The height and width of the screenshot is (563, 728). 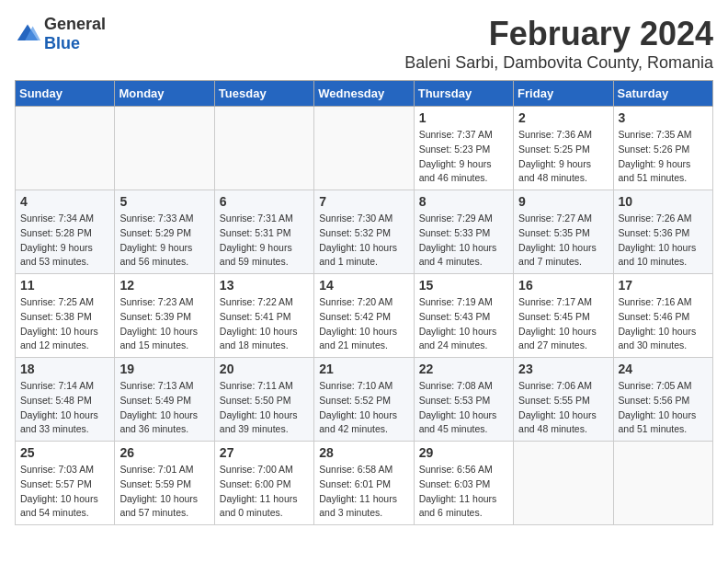 I want to click on calendar-week-row: 25Sunrise: 7:03 AM Sunset: 5:57 PM Dayli…, so click(x=364, y=484).